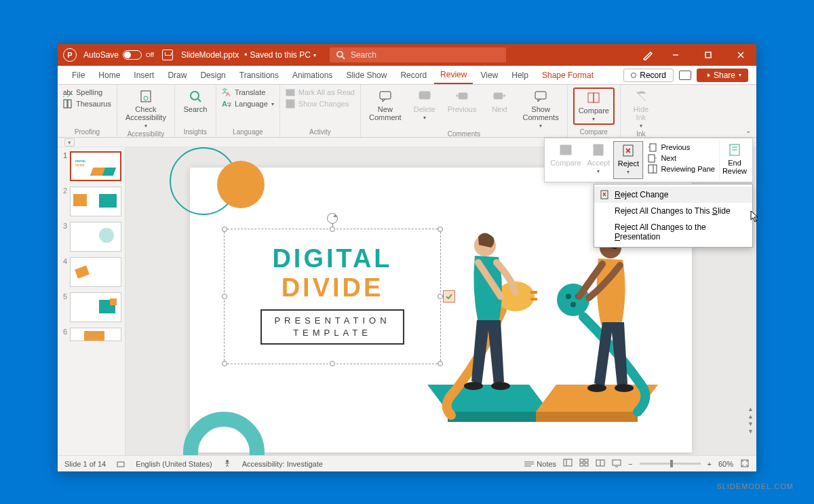  Describe the element at coordinates (79, 75) in the screenshot. I see `tab-file: File` at that location.